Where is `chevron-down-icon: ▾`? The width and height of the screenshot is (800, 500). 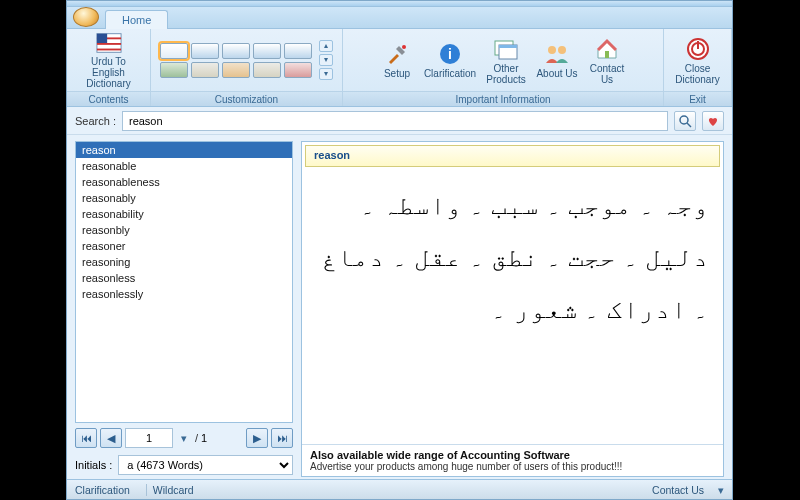
chevron-down-icon: ▾ is located at coordinates (721, 490).